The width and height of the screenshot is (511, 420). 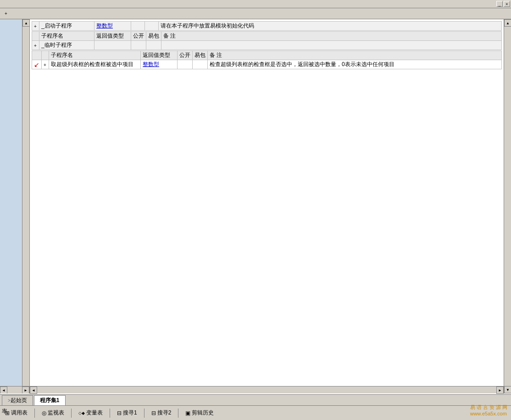 I want to click on col3-header-name: 子程序名, so click(x=95, y=56).